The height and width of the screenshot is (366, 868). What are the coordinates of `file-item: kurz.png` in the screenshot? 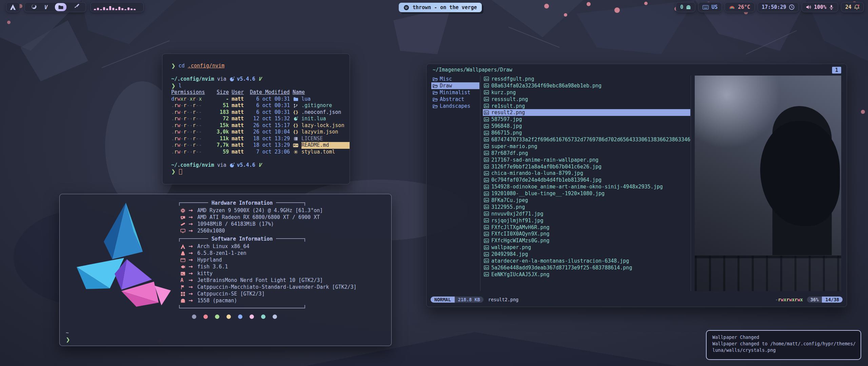 It's located at (587, 93).